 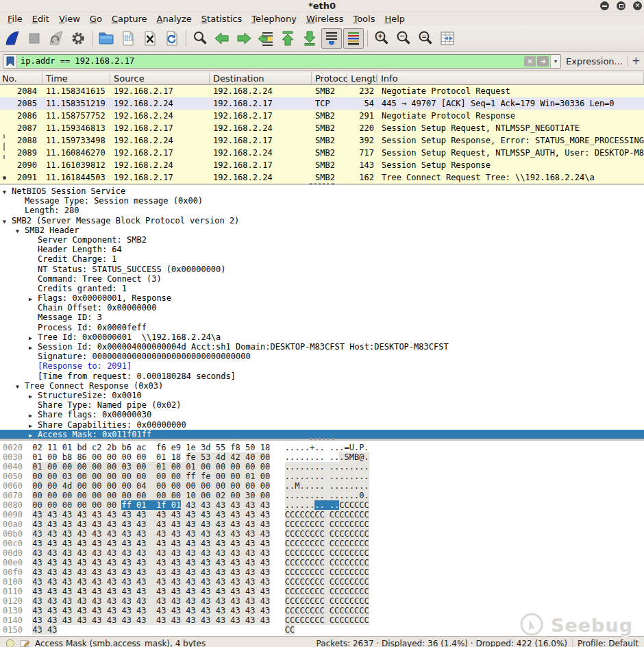 I want to click on menu-capture: Capture, so click(x=129, y=19).